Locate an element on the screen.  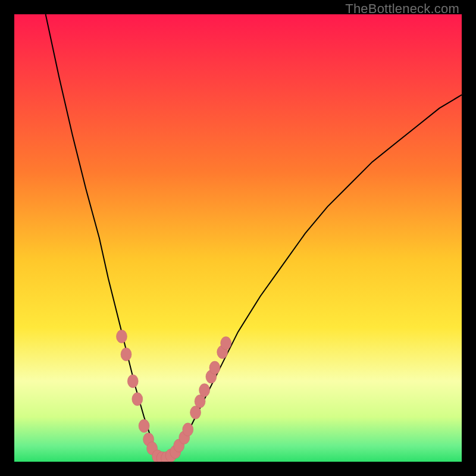
watermark-text: TheBottleneck.com is located at coordinates (402, 9).